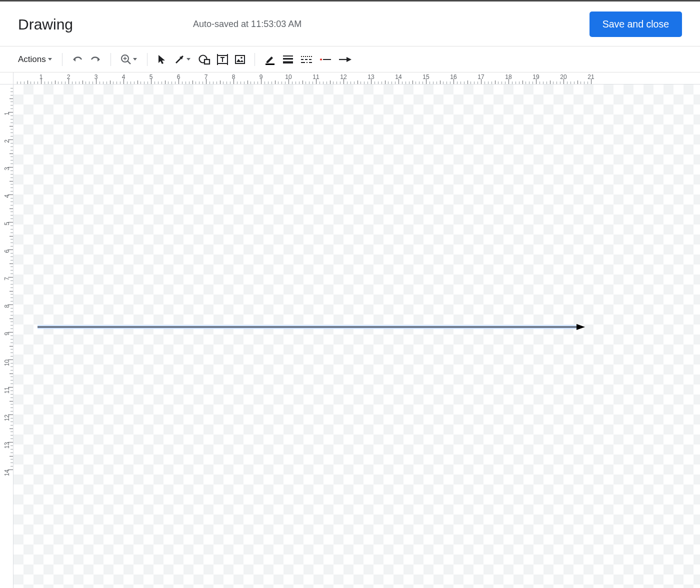 This screenshot has width=700, height=588. What do you see at coordinates (357, 78) in the screenshot?
I see `horizontal-ruler: 123456789101112131415161718192021` at bounding box center [357, 78].